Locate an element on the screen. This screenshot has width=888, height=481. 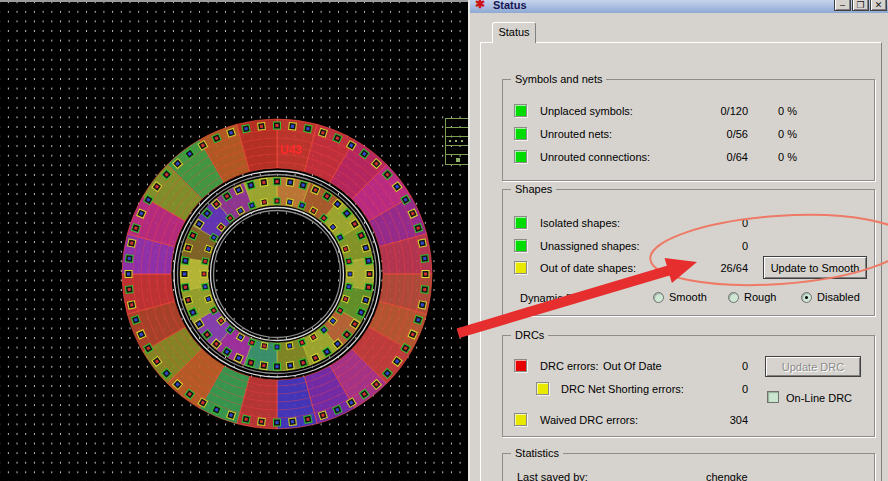
group-shapes: Shapes Isolated shapes: 0 Unassigned sha… is located at coordinates (688, 252).